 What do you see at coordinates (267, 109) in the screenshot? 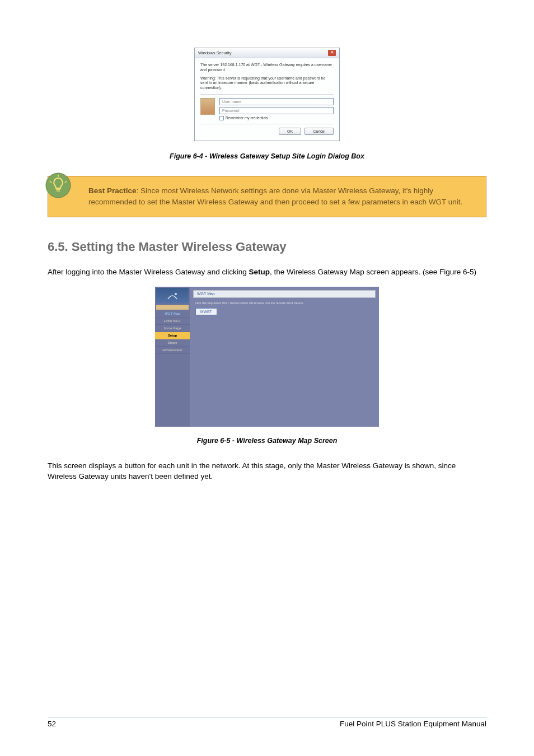
I see `credentials-row: User name Password Remember my credentia…` at bounding box center [267, 109].